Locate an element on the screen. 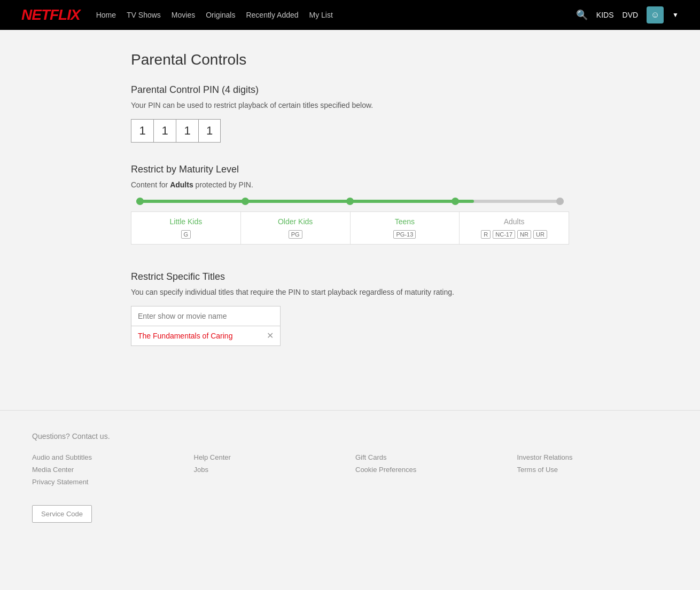  maturity-col-adults: Adults R NC-17 NR UR is located at coordinates (514, 228).